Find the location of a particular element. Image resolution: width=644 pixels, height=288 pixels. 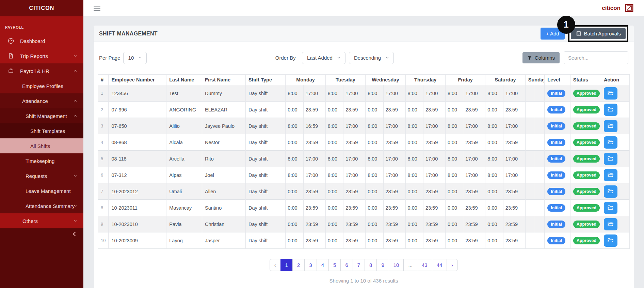

chevron-up-icon is located at coordinates (75, 101).